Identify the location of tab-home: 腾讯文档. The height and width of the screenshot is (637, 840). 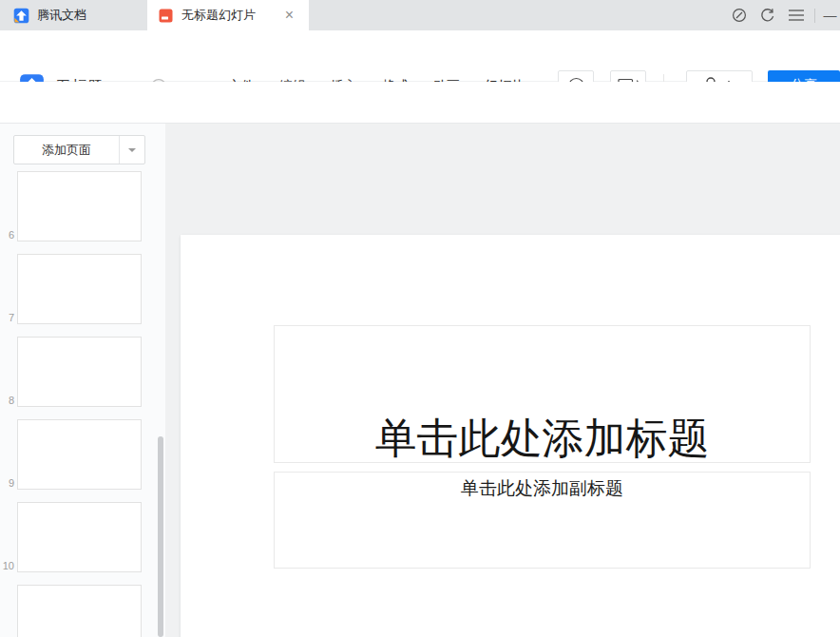
(44, 15).